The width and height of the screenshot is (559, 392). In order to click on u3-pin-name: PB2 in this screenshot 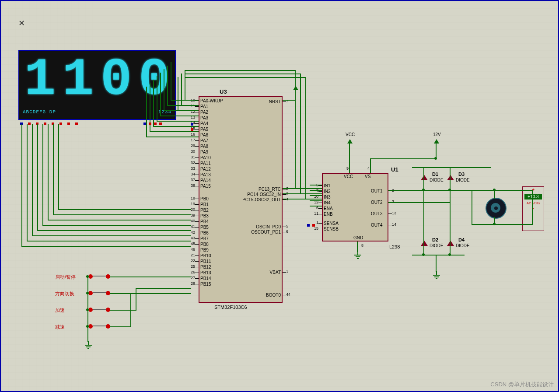, I will do `click(205, 210)`.